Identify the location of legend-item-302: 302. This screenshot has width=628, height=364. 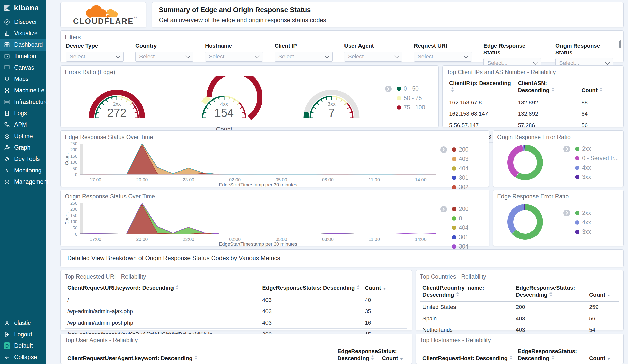
(459, 187).